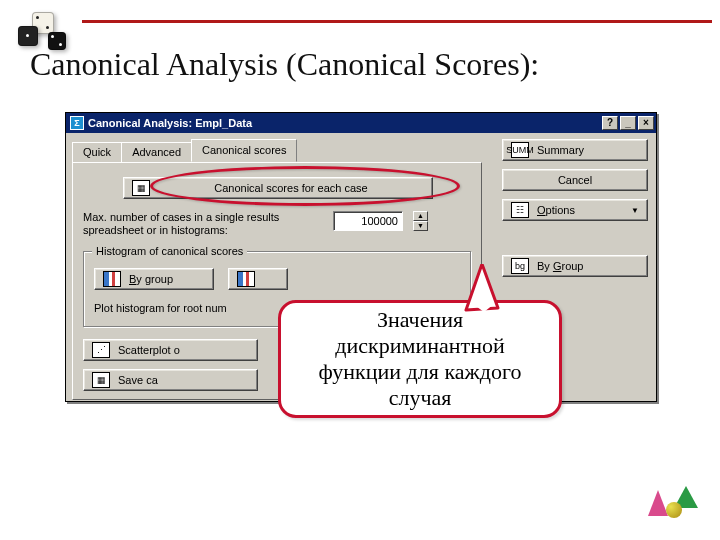 The height and width of the screenshot is (540, 720). I want to click on tab-label: Canonical scores, so click(244, 150).